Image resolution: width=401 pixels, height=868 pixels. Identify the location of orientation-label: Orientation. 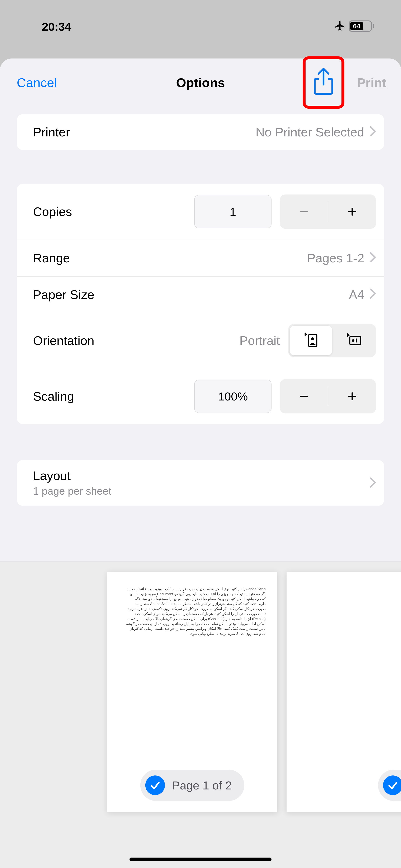
(64, 340).